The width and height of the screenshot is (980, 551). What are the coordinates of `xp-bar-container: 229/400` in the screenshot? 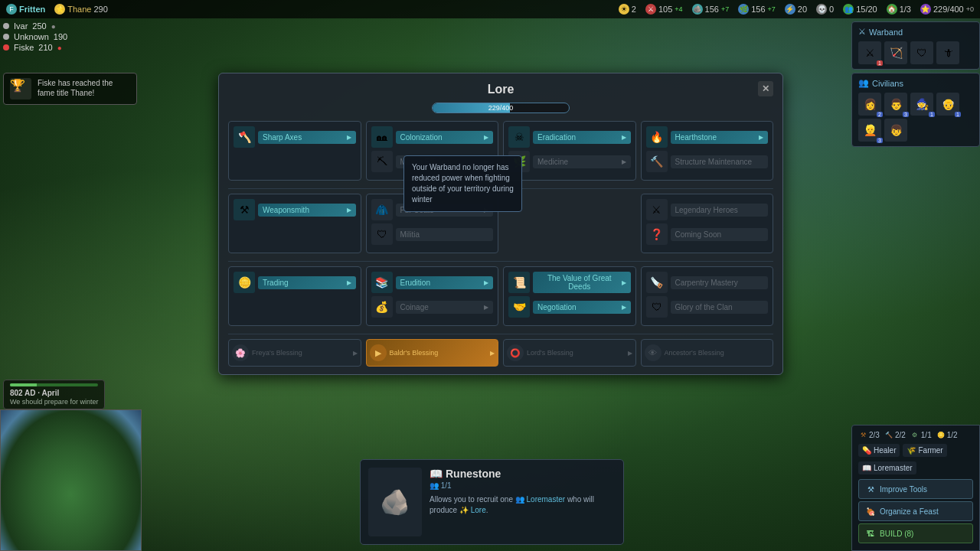 It's located at (501, 108).